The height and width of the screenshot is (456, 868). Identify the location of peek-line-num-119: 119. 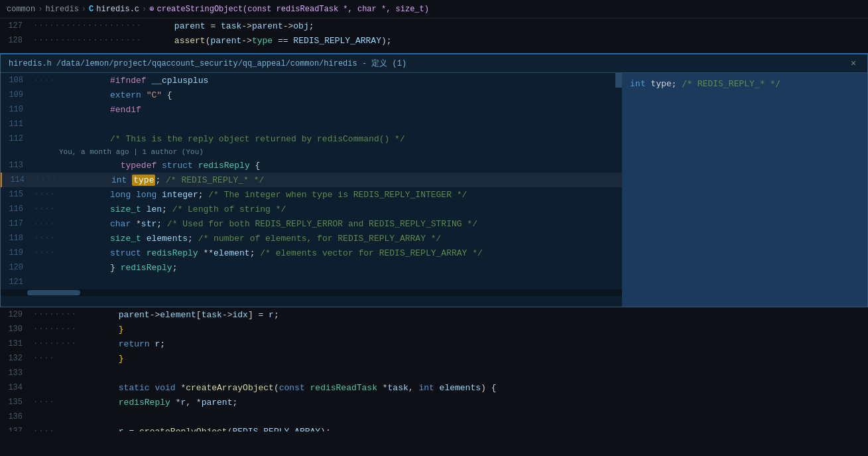
(17, 253).